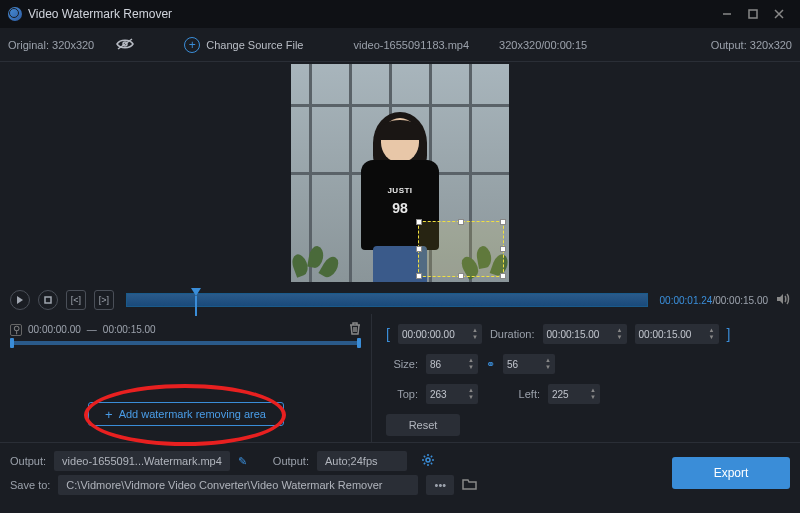  Describe the element at coordinates (452, 364) in the screenshot. I see `size-width-input: 86▲▼` at that location.